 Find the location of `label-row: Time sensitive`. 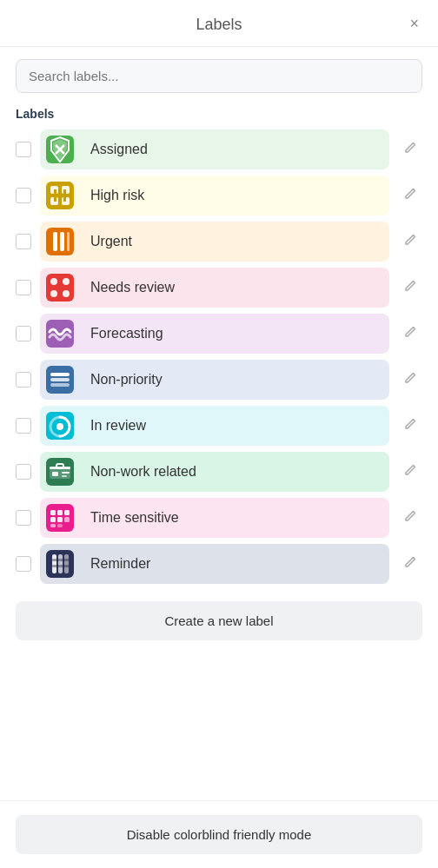

label-row: Time sensitive is located at coordinates (219, 518).